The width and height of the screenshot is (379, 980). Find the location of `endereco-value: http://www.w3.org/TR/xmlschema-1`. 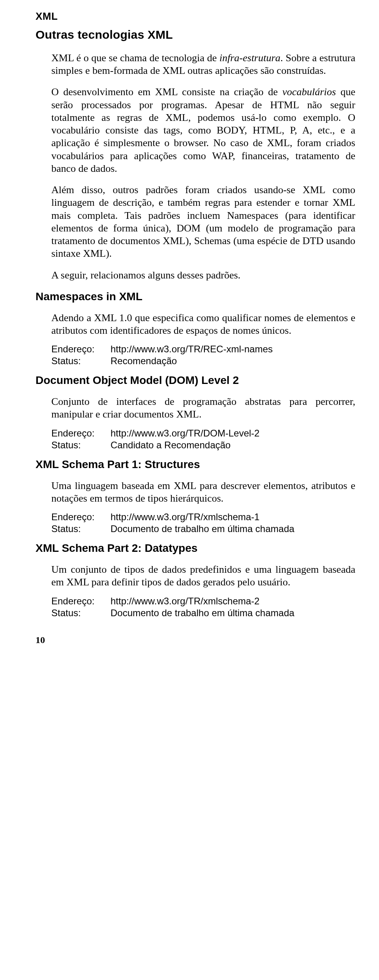

endereco-value: http://www.w3.org/TR/xmlschema-1 is located at coordinates (185, 517).